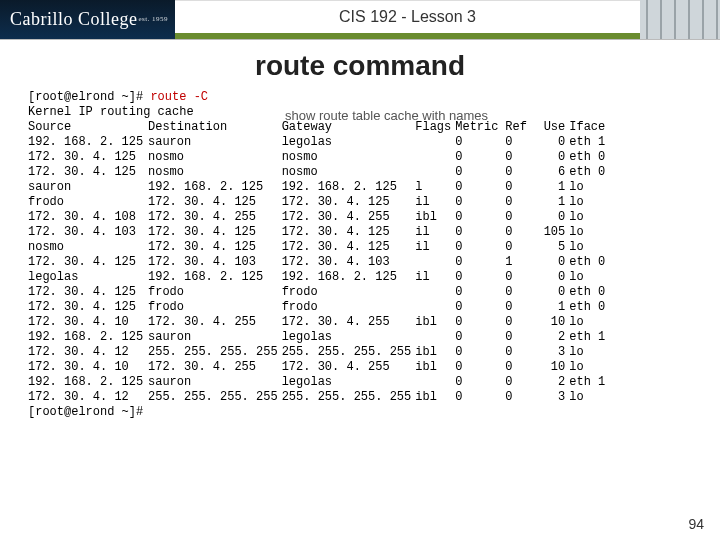 The image size is (720, 540). What do you see at coordinates (318, 368) in the screenshot?
I see `table-row: 172. 30. 4. 10172. 30. 4. 255172. 30. 4.…` at bounding box center [318, 368].